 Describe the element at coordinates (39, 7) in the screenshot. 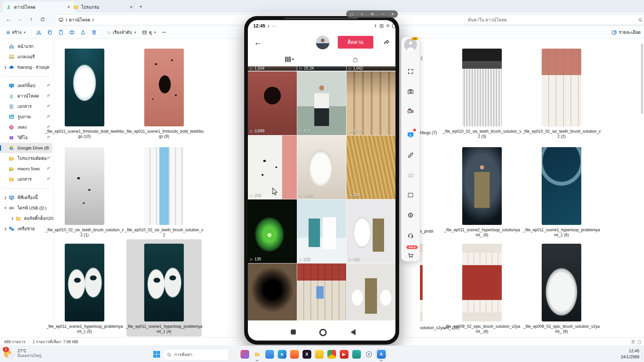

I see `tab-downloads: ดาวน์โหลด ✕` at that location.